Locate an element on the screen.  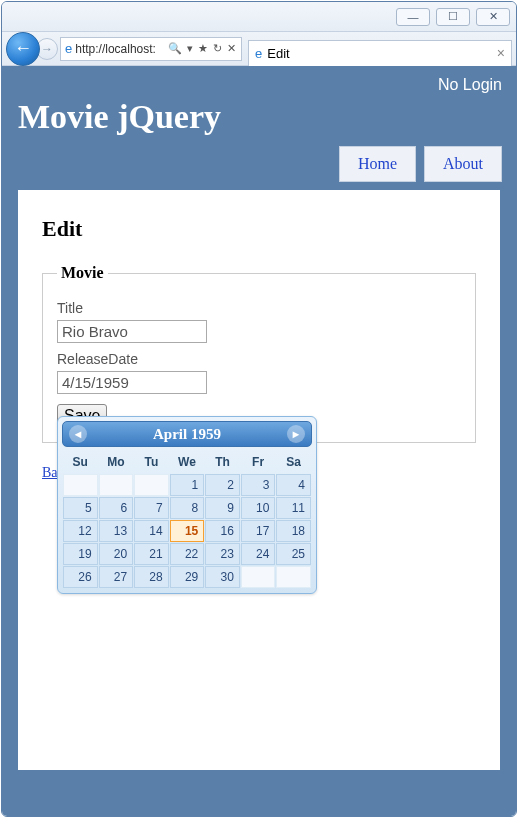
browser-tab: e Edit × is located at coordinates (380, 53).